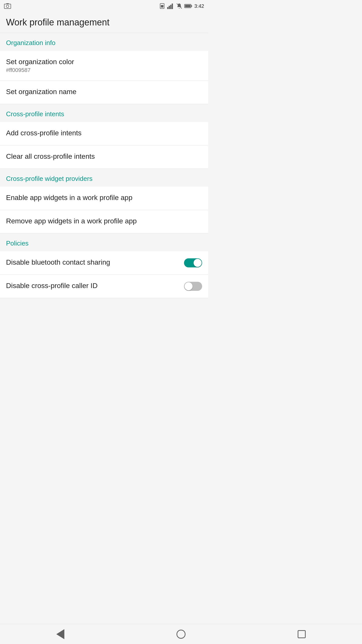 This screenshot has width=362, height=644. I want to click on set-org-color-subtitle: #ff009587, so click(104, 70).